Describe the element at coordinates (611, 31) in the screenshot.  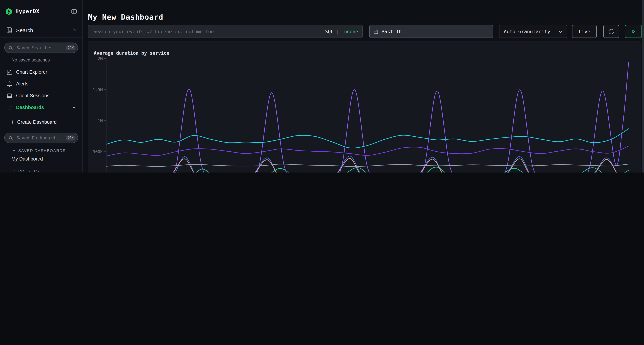
I see `refresh-button` at that location.